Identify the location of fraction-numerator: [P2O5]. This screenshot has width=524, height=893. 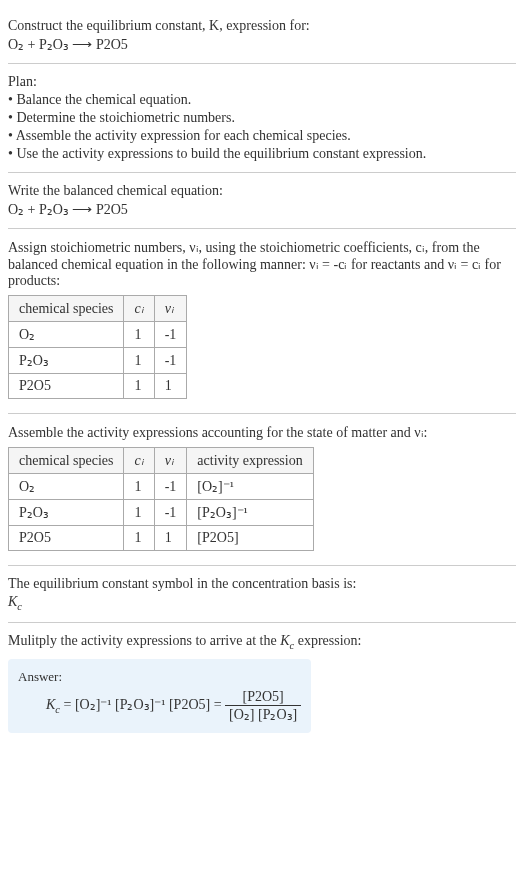
(263, 698).